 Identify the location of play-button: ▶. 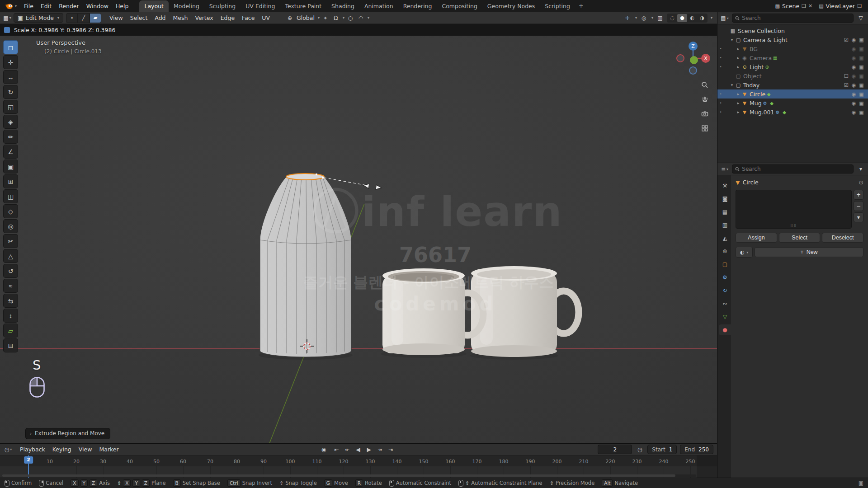
(369, 450).